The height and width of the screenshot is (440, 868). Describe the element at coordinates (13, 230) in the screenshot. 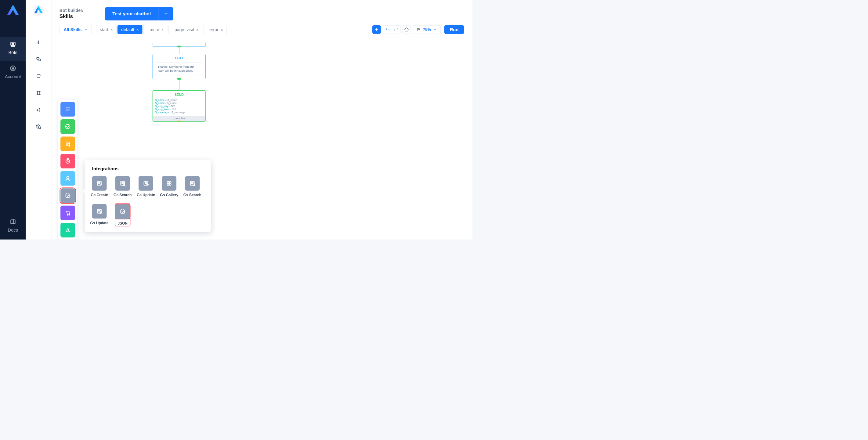

I see `nav-docs-label: Docs` at that location.